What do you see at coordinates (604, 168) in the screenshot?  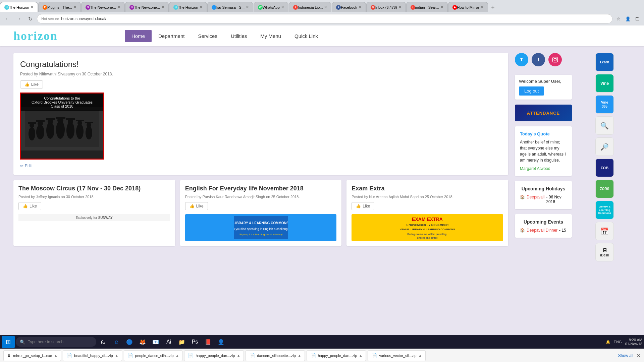 I see `fob-app: FOB` at bounding box center [604, 168].